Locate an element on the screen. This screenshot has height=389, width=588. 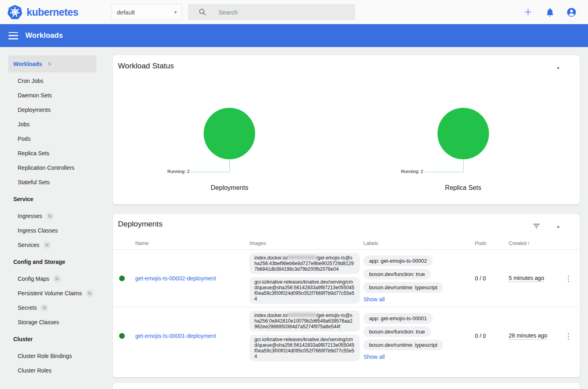
running-status-icon is located at coordinates (122, 336).